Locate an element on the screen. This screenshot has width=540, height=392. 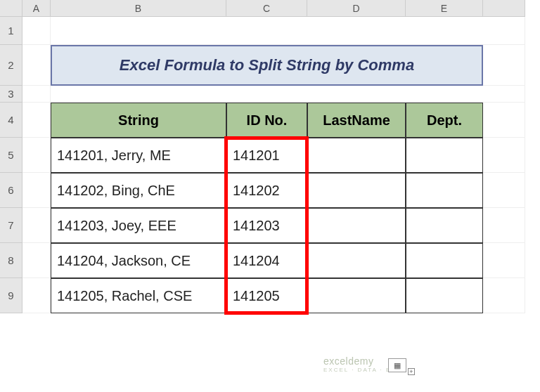
autofill-options-icon: ▦ is located at coordinates (397, 365).